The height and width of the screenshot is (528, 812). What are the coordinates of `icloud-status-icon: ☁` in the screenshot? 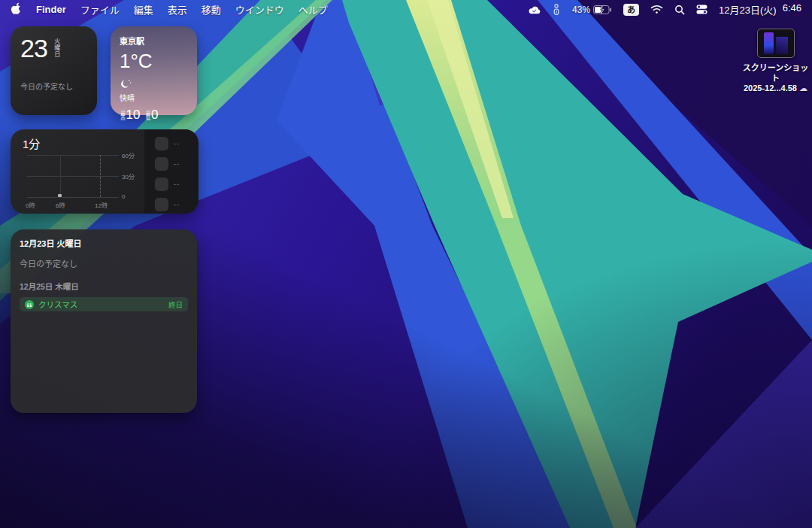 It's located at (803, 88).